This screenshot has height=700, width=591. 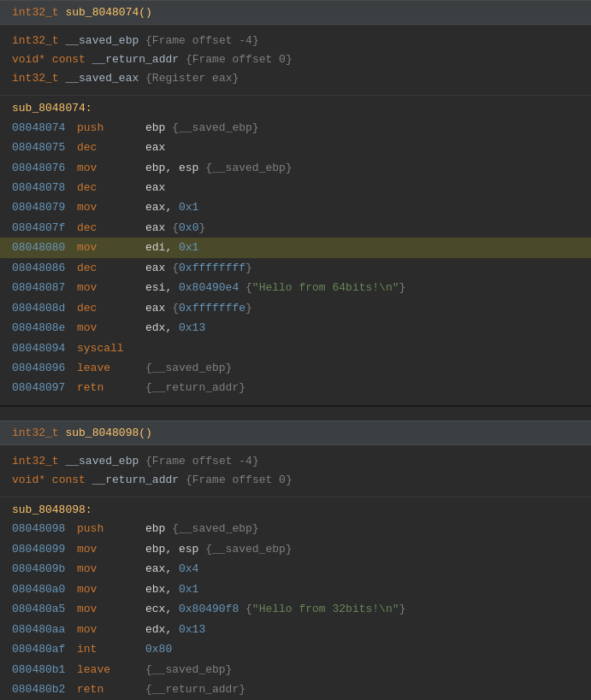 What do you see at coordinates (368, 207) in the screenshot?
I see `instruction-operands: eax, 0x1` at bounding box center [368, 207].